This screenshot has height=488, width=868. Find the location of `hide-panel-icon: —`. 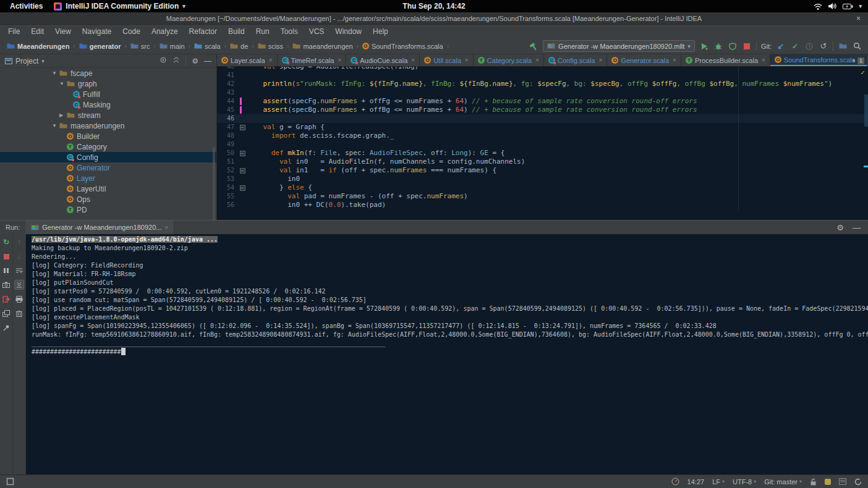

hide-panel-icon: — is located at coordinates (208, 61).